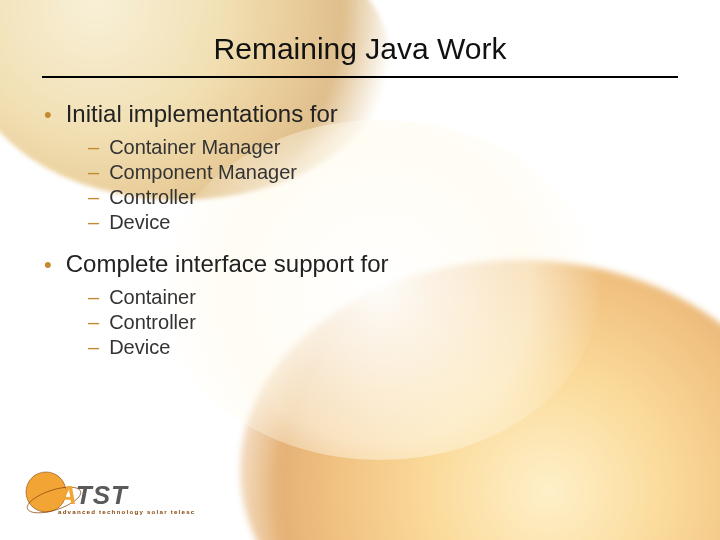  What do you see at coordinates (203, 172) in the screenshot?
I see `sub-item-label: Component Manager` at bounding box center [203, 172].